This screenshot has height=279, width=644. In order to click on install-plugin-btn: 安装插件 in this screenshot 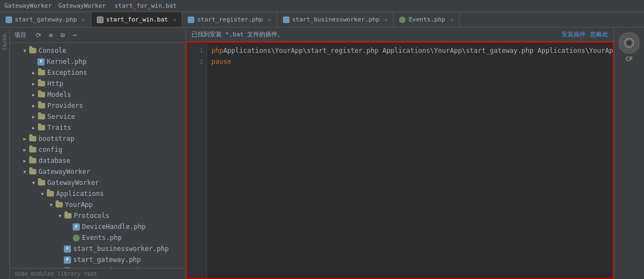, I will do `click(574, 34)`.